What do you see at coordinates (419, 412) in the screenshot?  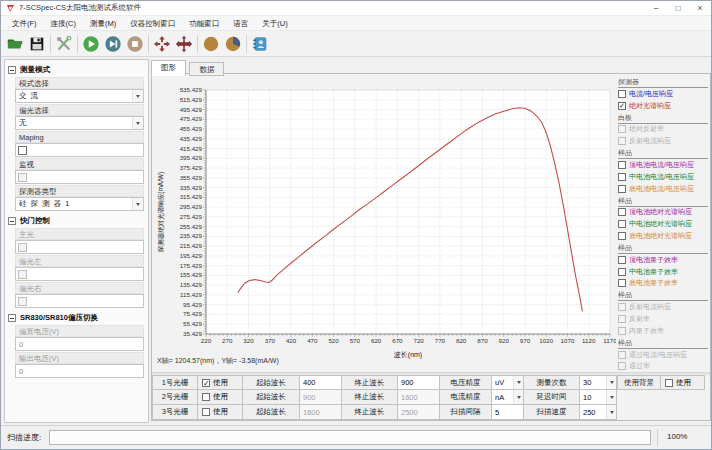 I see `end-wavelength-input: 2500` at bounding box center [419, 412].